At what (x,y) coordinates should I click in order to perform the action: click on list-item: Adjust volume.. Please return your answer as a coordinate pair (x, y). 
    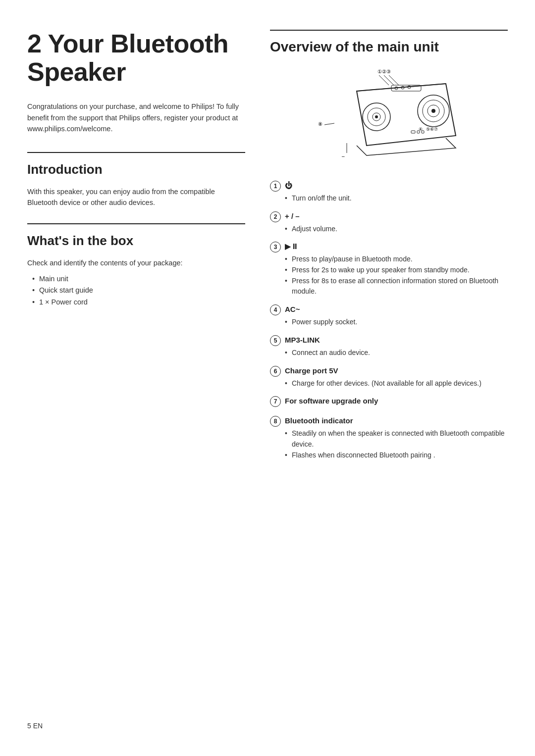
    Looking at the image, I should click on (396, 229).